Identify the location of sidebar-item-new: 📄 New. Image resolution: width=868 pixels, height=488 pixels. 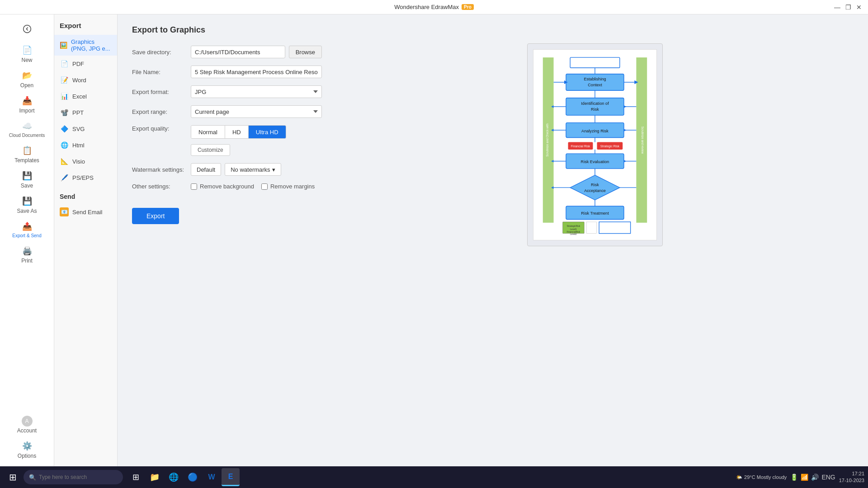
(27, 54).